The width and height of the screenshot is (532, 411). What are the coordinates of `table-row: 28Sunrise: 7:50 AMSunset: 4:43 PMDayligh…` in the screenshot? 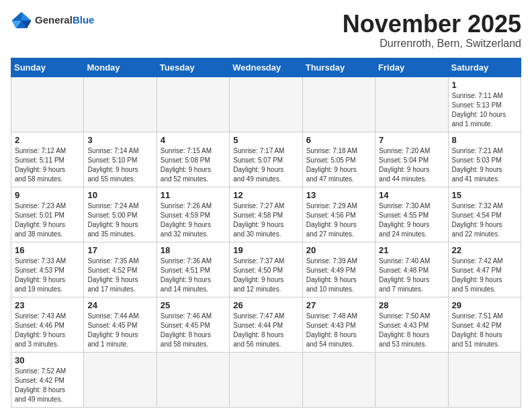 It's located at (412, 324).